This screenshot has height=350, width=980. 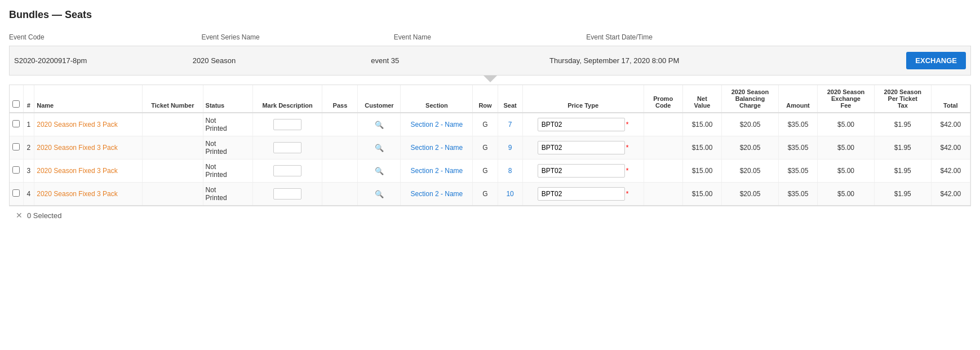 What do you see at coordinates (490, 38) in the screenshot?
I see `event-name-label-col: Event Name` at bounding box center [490, 38].